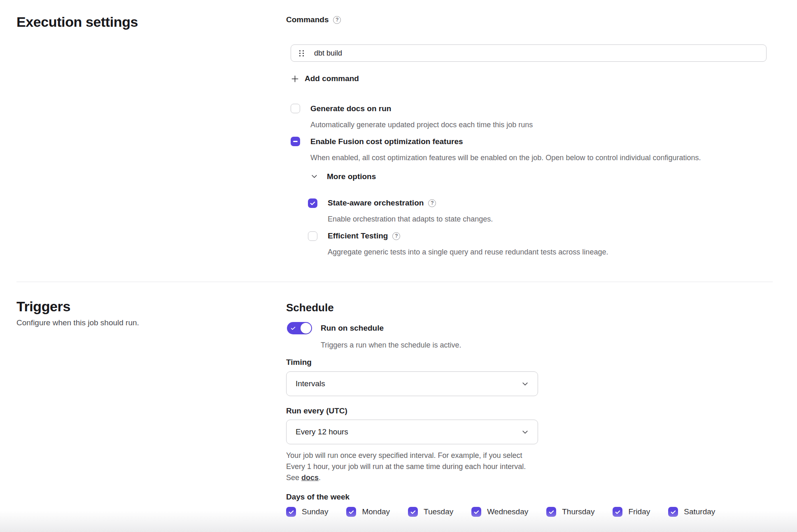  I want to click on toggle-check-icon, so click(293, 328).